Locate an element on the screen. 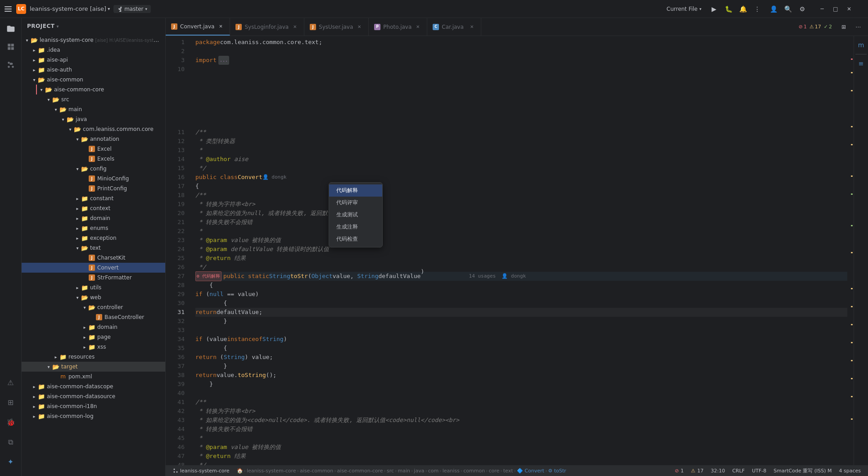  tab-sysuser: J SysUser.java ✕ is located at coordinates (337, 27).